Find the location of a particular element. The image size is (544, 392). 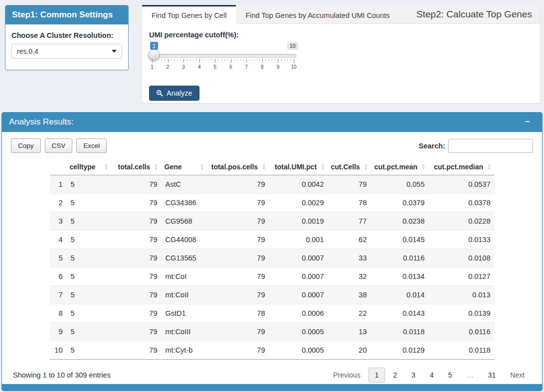

slider-tick-label: 6 is located at coordinates (231, 67).